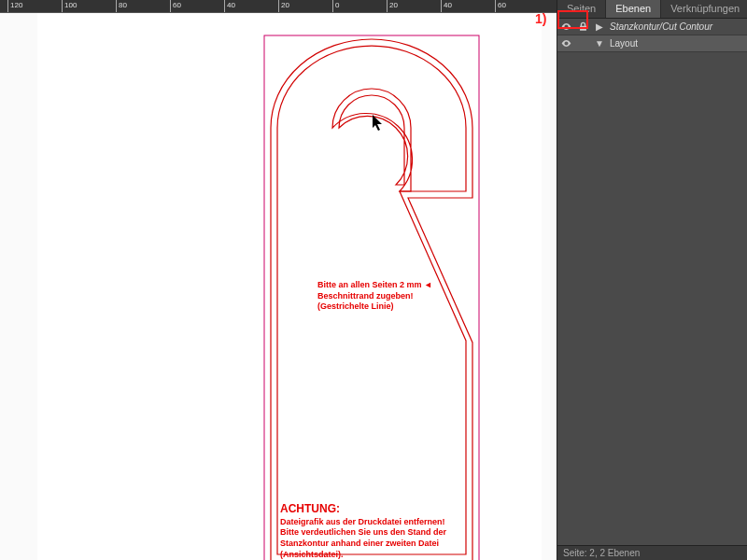 The image size is (747, 560). What do you see at coordinates (652, 27) in the screenshot?
I see `layer-row-stanzkontur: ▶ Stanzkontur/Cut Contour` at bounding box center [652, 27].